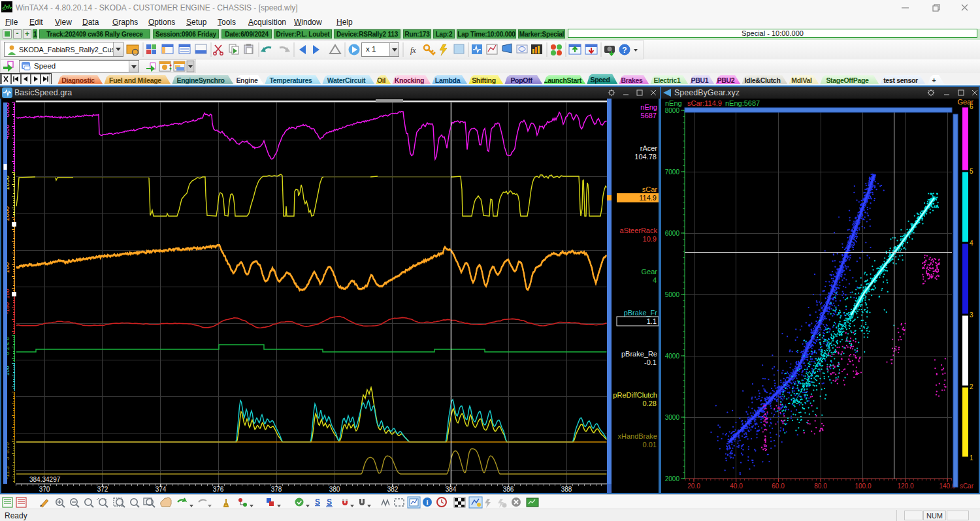  What do you see at coordinates (972, 458) in the screenshot?
I see `svg-text: 1` at bounding box center [972, 458].